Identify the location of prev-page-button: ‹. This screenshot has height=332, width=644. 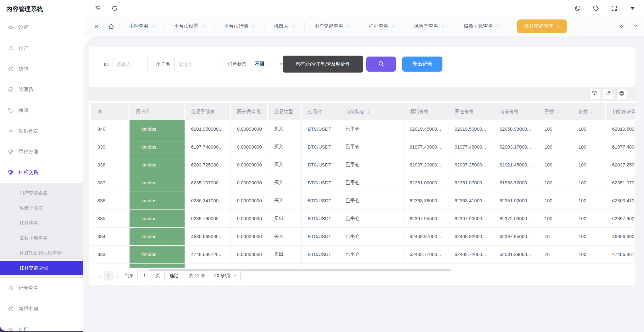
(99, 276).